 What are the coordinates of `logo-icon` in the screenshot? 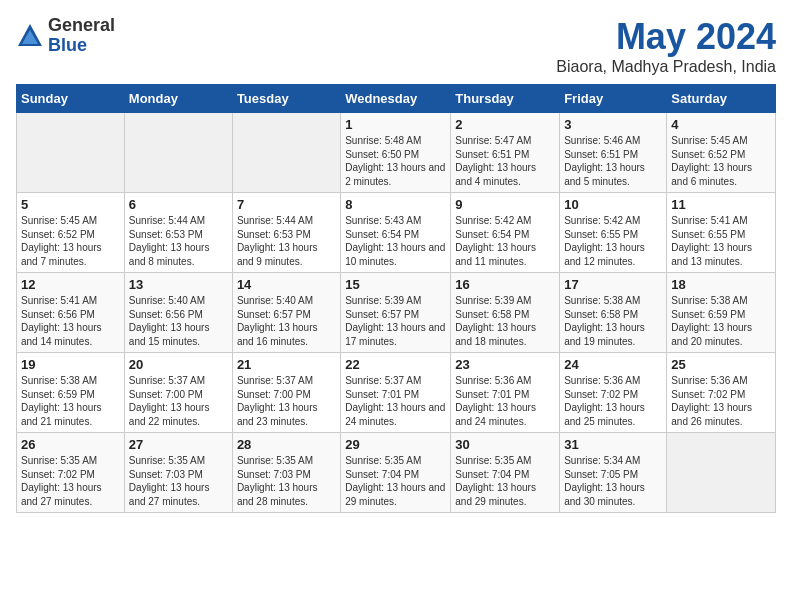 It's located at (30, 36).